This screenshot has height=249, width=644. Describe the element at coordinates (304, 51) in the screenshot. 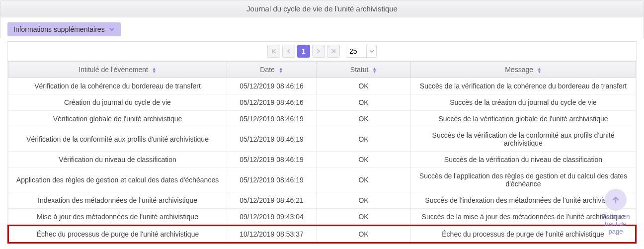

I see `current-page-label: 1` at that location.